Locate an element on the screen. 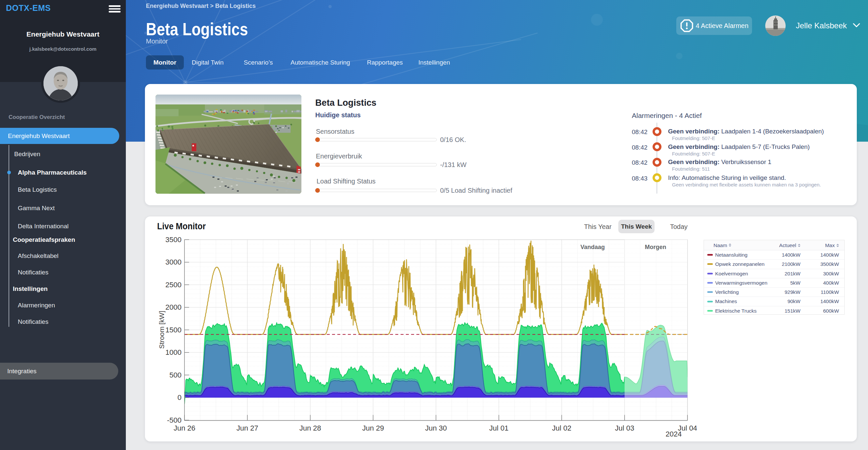  svg-text: 1500 is located at coordinates (174, 330).